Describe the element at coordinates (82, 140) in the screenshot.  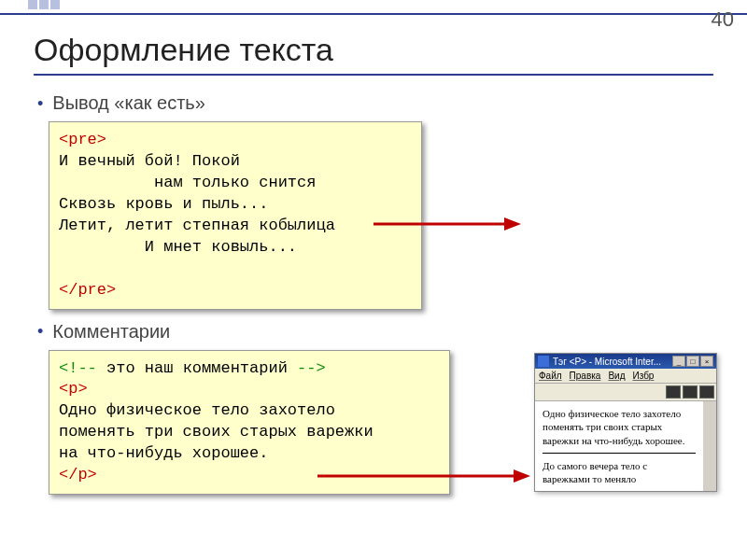
I see `tag-pre-open: <pre>` at that location.